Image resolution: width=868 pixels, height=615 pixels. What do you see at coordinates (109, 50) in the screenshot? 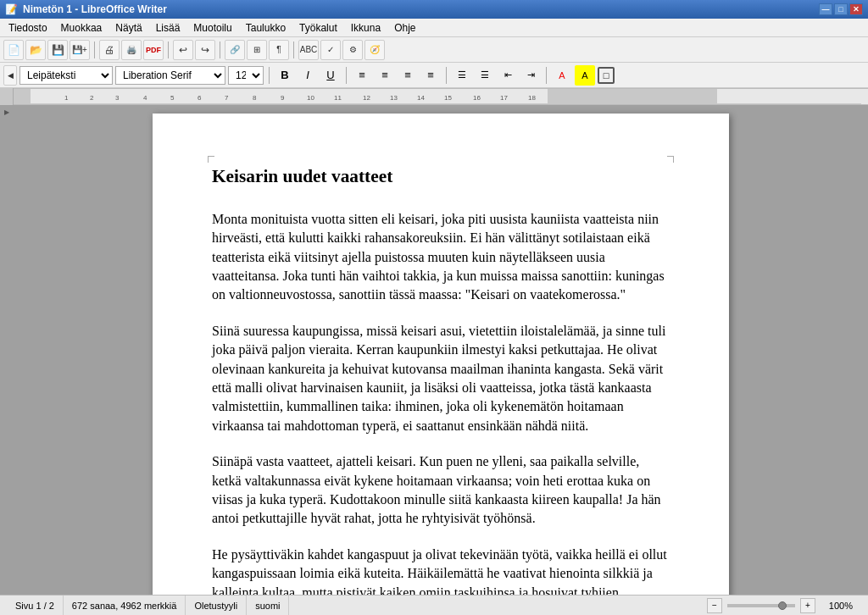
I see `print-preview-button: 🖨` at bounding box center [109, 50].